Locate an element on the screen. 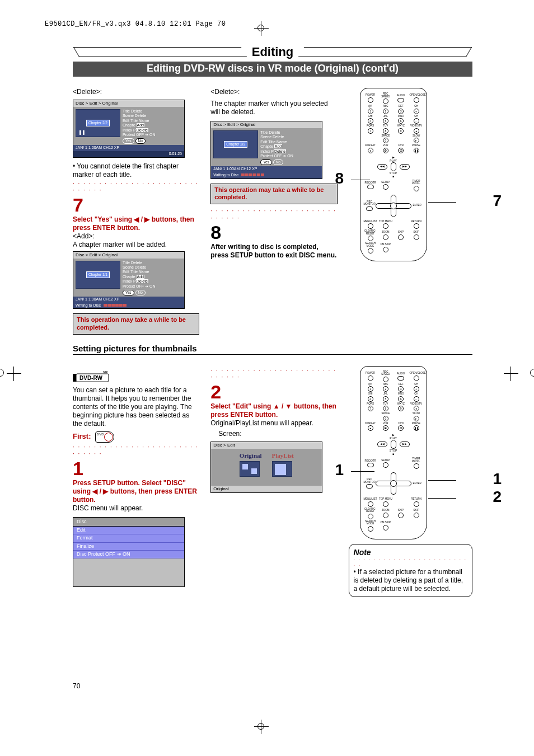 Image resolution: width=534 pixels, height=756 pixels. step-1-number: 1 is located at coordinates (136, 468).